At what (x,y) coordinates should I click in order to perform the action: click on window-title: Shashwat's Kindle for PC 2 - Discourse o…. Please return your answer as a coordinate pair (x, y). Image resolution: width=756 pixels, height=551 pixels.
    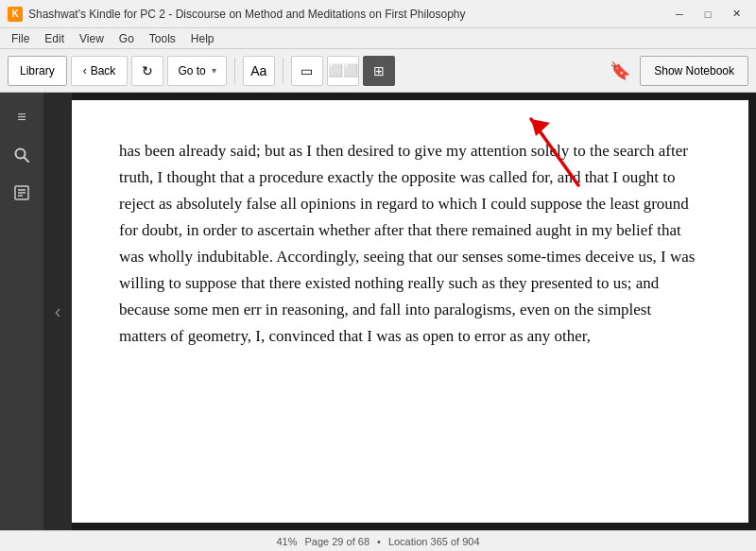
    Looking at the image, I should click on (348, 14).